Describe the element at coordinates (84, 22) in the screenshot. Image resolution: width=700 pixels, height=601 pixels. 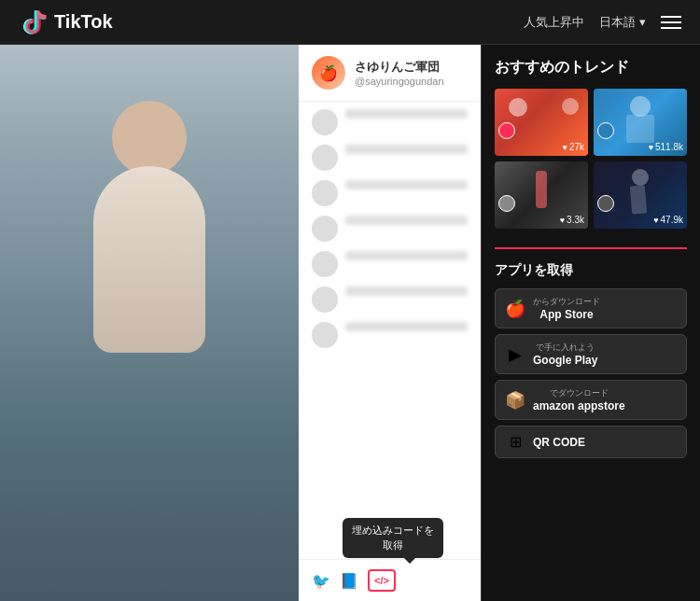
I see `logo-text: TikTok` at that location.